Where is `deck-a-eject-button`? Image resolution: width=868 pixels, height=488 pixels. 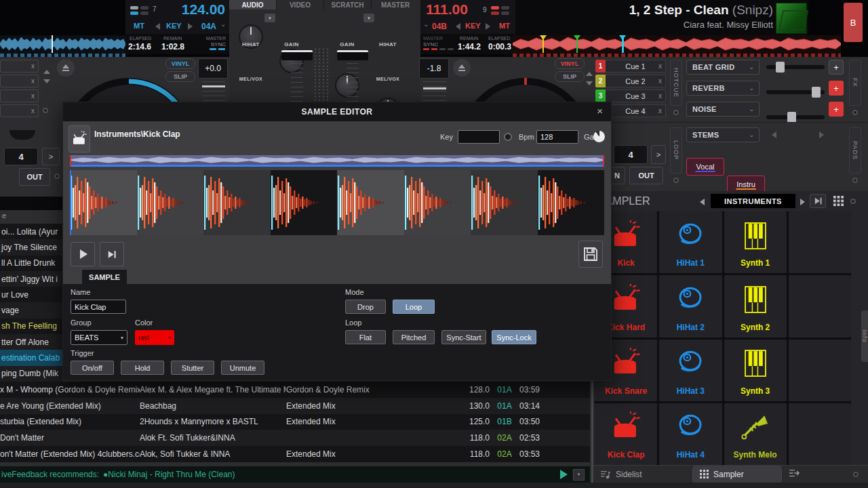 deck-a-eject-button is located at coordinates (66, 68).